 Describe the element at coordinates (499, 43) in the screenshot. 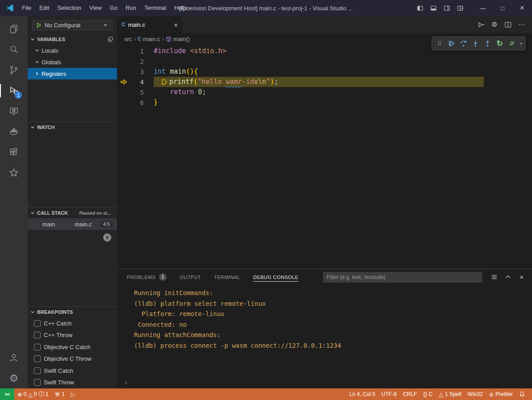

I see `restart-icon: ↻` at that location.